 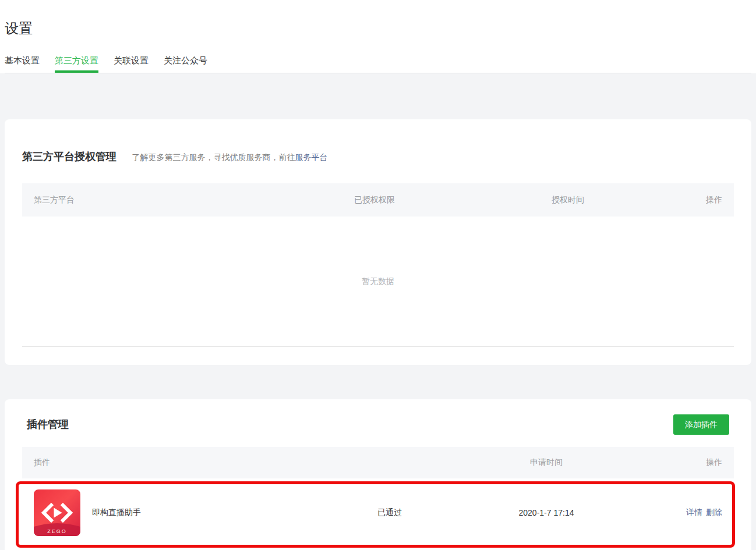 What do you see at coordinates (229, 157) in the screenshot?
I see `auth-card-hint: 了解更多第三方服务，寻找优质服务商，前往服务平台` at bounding box center [229, 157].